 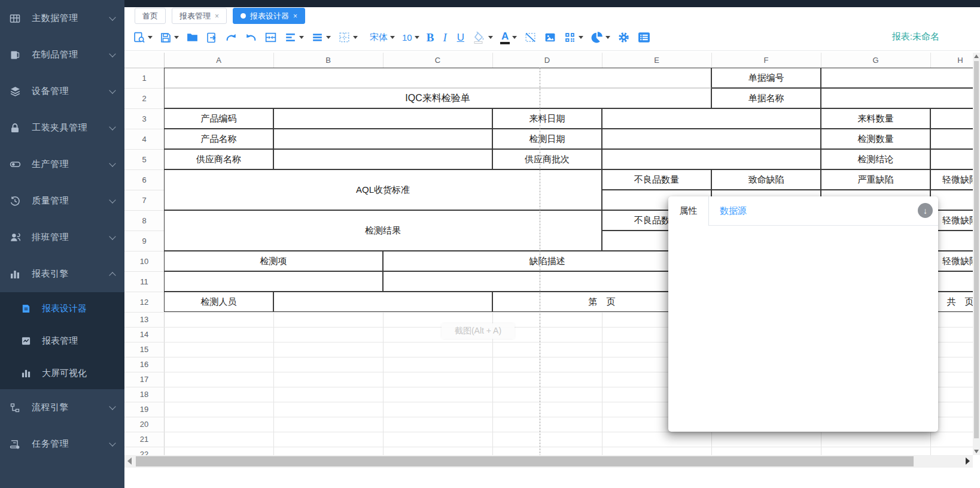 What do you see at coordinates (766, 78) in the screenshot?
I see `sheet-cell: 单据编号` at bounding box center [766, 78].